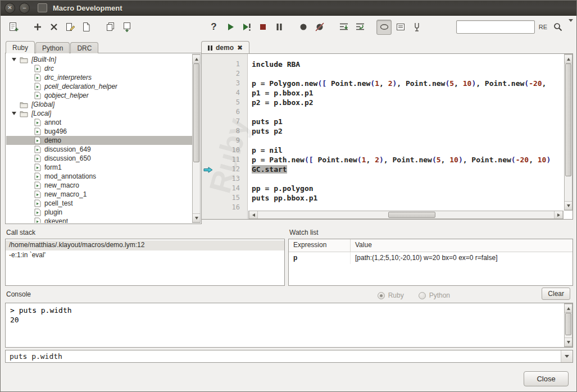 This screenshot has width=577, height=392. What do you see at coordinates (145, 256) in the screenshot?
I see `call-stack-item: -e:1:in `eval'` at bounding box center [145, 256].